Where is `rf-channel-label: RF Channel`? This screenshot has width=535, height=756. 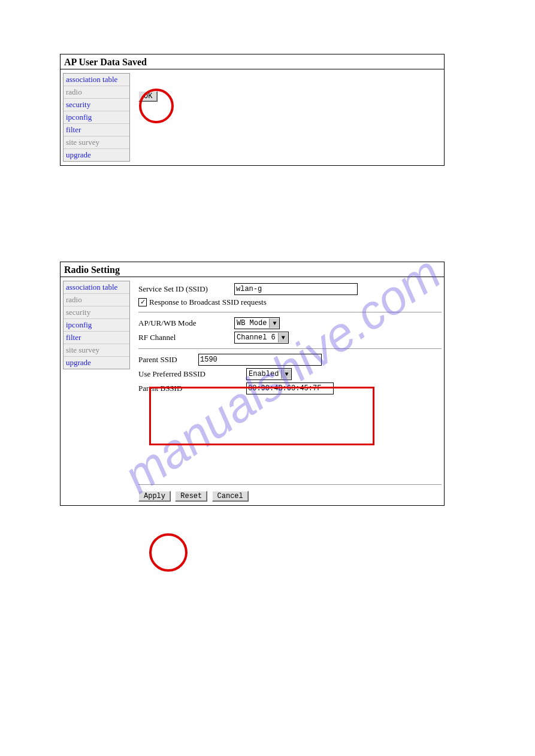 rf-channel-label: RF Channel is located at coordinates (186, 338).